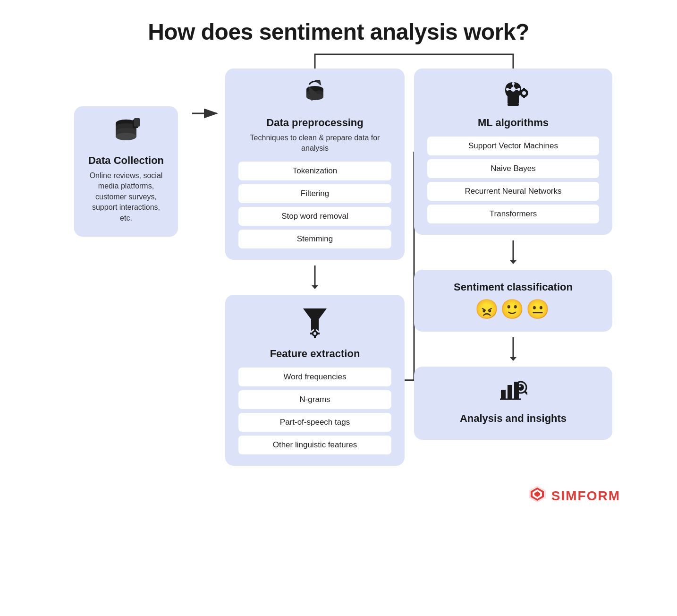 Image resolution: width=677 pixels, height=616 pixels. Describe the element at coordinates (315, 422) in the screenshot. I see `feature-item-2: Part-of-speech tags` at that location.